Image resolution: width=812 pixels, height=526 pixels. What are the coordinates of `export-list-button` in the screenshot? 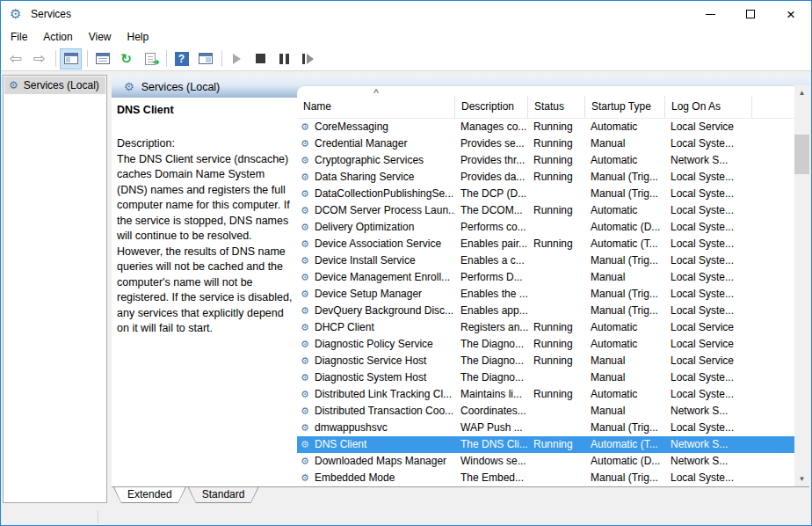 It's located at (149, 59).